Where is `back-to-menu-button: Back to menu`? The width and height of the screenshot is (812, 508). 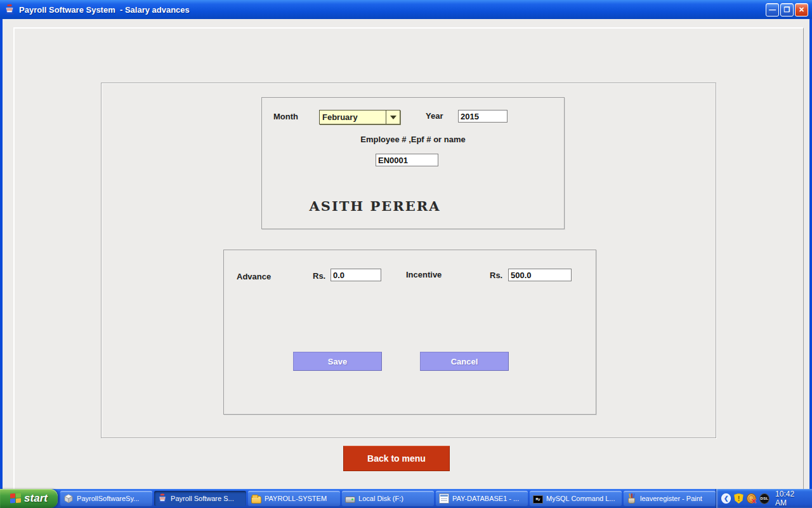
back-to-menu-button: Back to menu is located at coordinates (396, 458).